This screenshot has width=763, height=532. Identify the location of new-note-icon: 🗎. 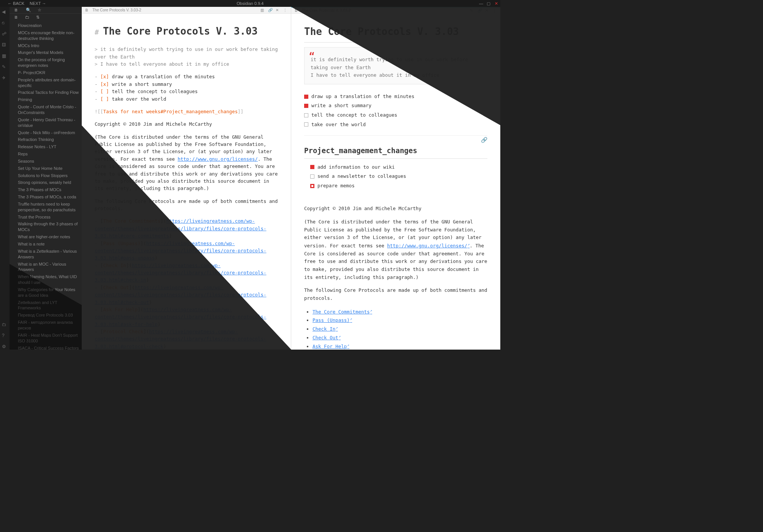
(16, 17).